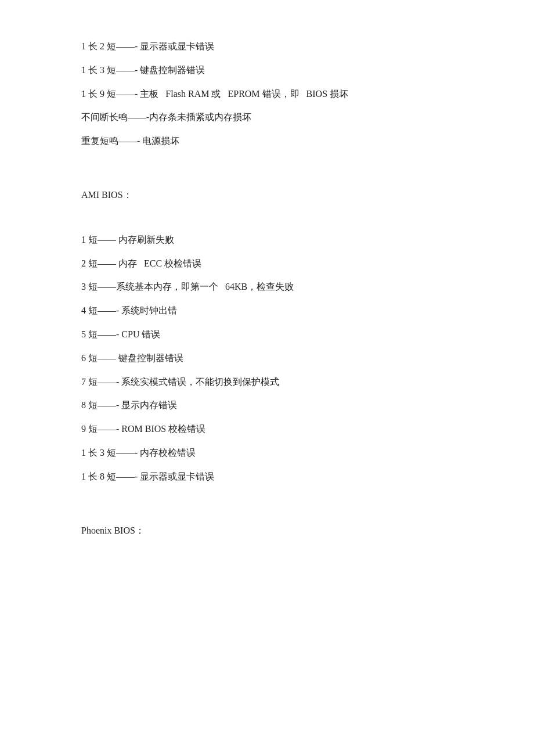 This screenshot has width=534, height=756. What do you see at coordinates (267, 430) in the screenshot?
I see `ami-item-9: 9 短——- ROM BIOS 校检错误` at bounding box center [267, 430].